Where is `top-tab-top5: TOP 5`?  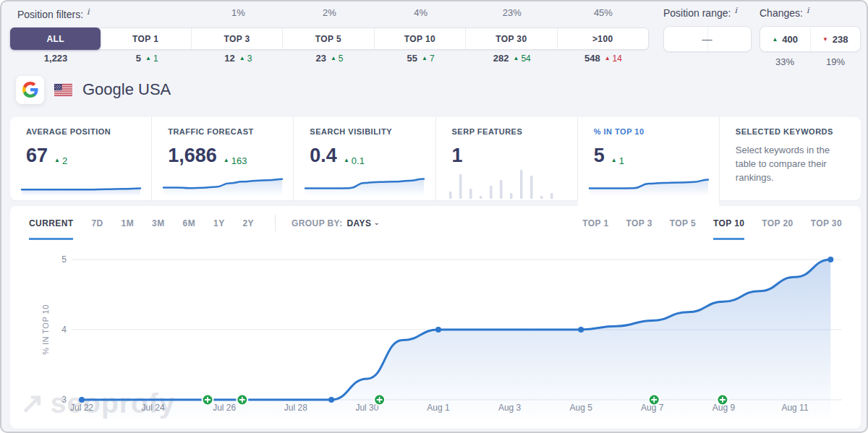 top-tab-top5: TOP 5 is located at coordinates (683, 223).